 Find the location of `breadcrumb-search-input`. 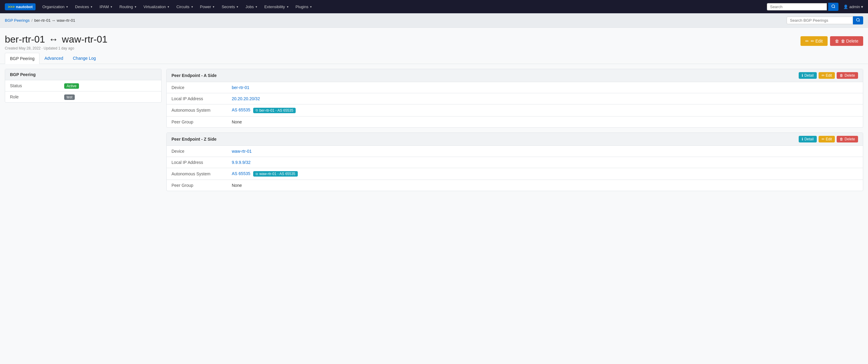

breadcrumb-search-input is located at coordinates (819, 20).